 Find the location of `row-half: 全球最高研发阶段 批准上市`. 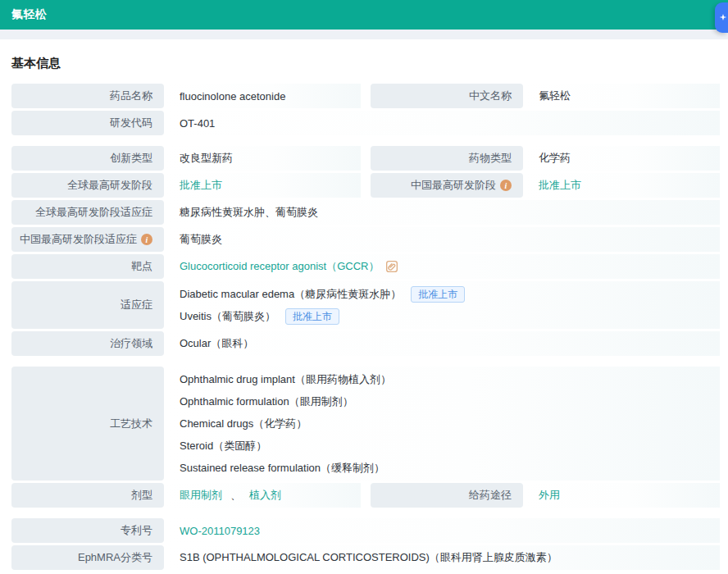

row-half: 全球最高研发阶段 批准上市 is located at coordinates (186, 185).